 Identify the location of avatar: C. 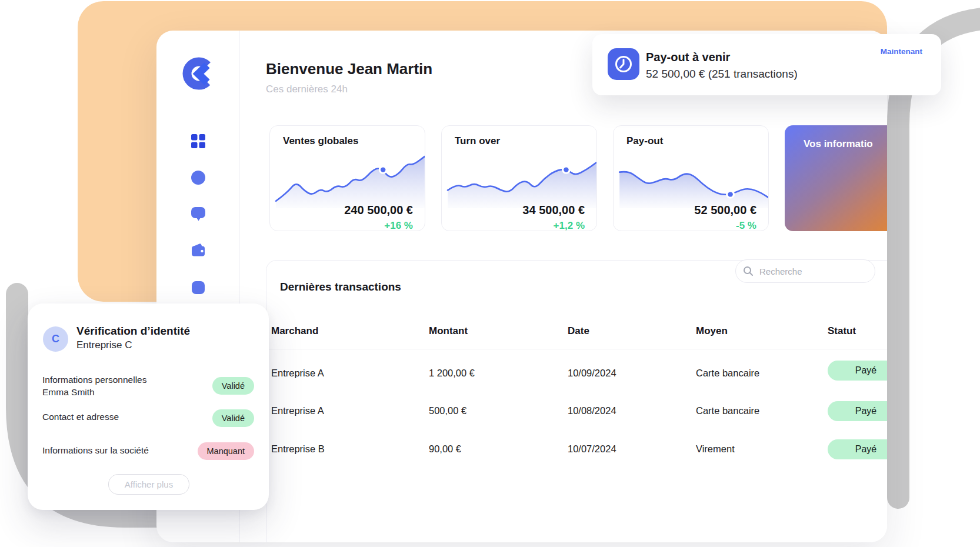
(55, 339).